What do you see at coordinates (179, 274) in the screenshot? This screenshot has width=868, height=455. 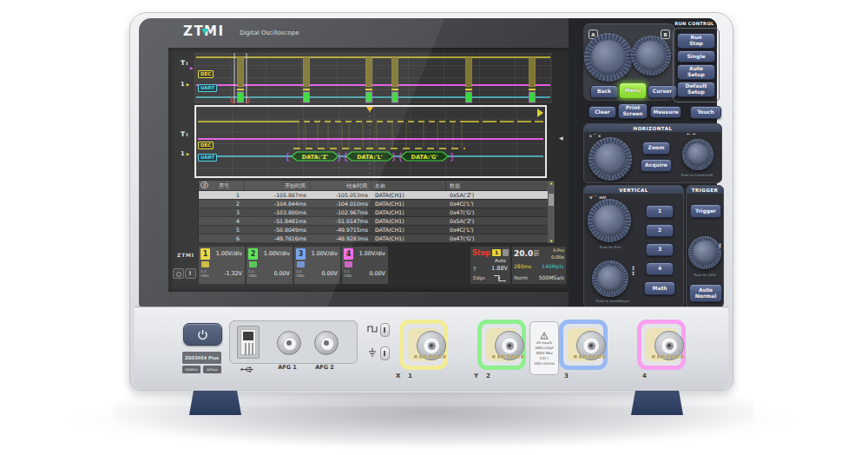 I see `gesture-icon` at bounding box center [179, 274].